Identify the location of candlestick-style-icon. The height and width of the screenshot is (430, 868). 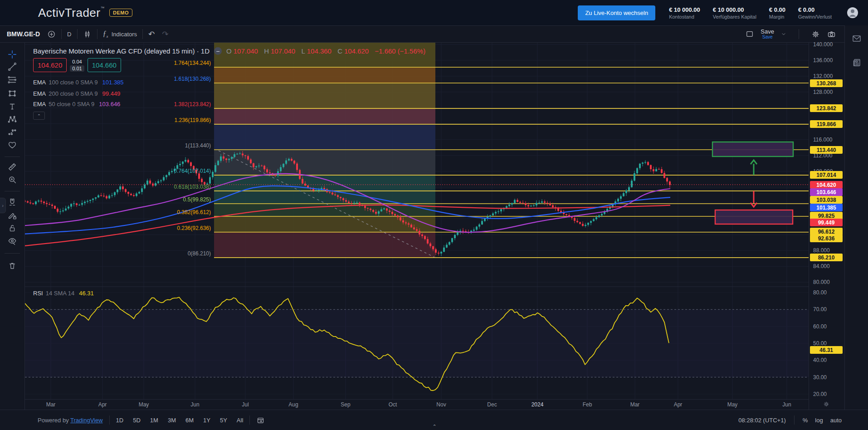
(87, 34).